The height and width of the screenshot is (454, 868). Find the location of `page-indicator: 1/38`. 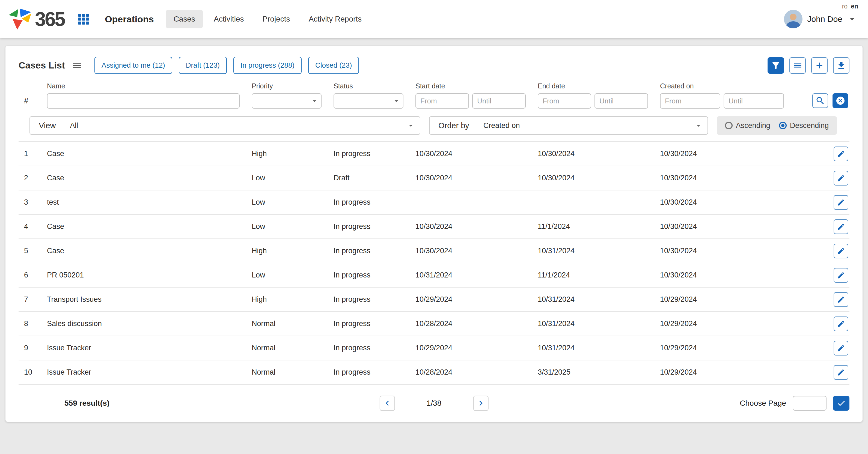

page-indicator: 1/38 is located at coordinates (434, 403).